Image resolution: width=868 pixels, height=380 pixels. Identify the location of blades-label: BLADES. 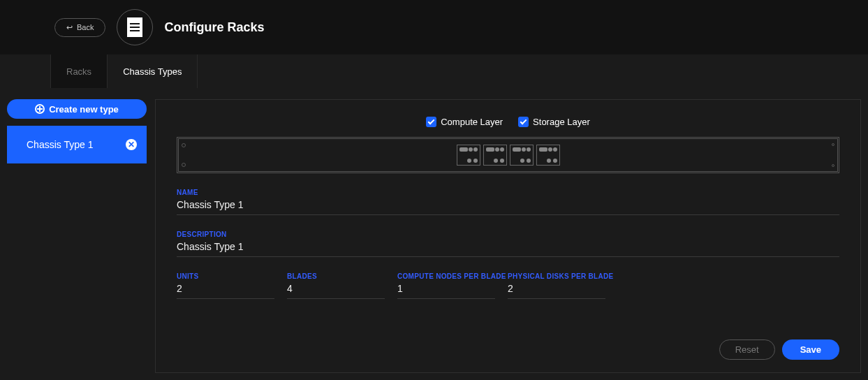
(336, 277).